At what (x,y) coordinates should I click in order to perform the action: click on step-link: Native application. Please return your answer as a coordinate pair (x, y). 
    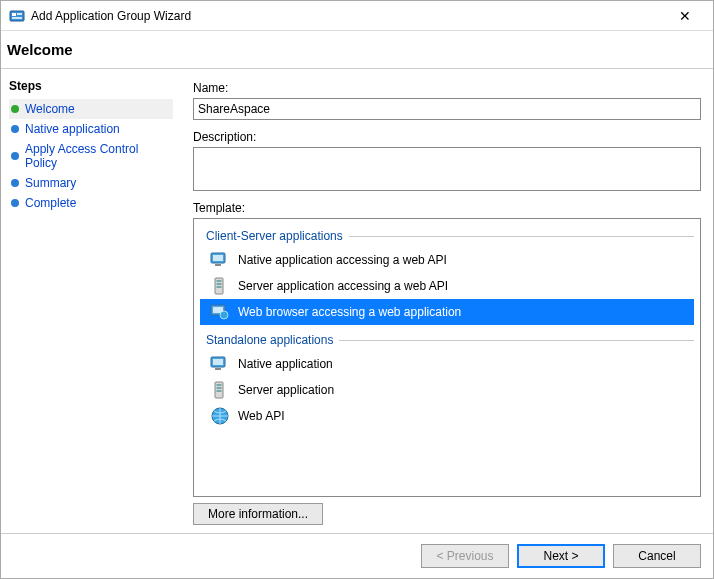
    Looking at the image, I should click on (72, 129).